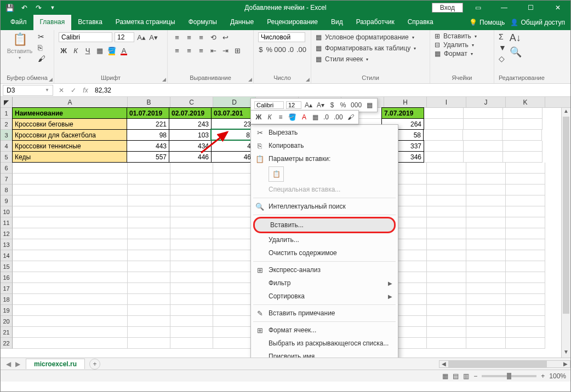 This screenshot has height=392, width=571. I want to click on cut-icon: ✂, so click(42, 37).